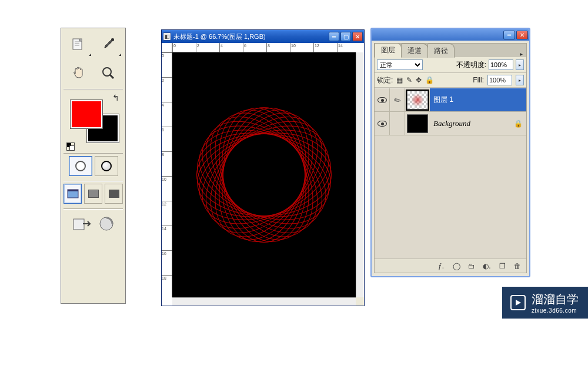  What do you see at coordinates (263, 37) in the screenshot?
I see `document-titlebar: ◧ 未标题-1 @ 66.7%(图层 1,RGB) ━ ▢ ✕` at bounding box center [263, 37].